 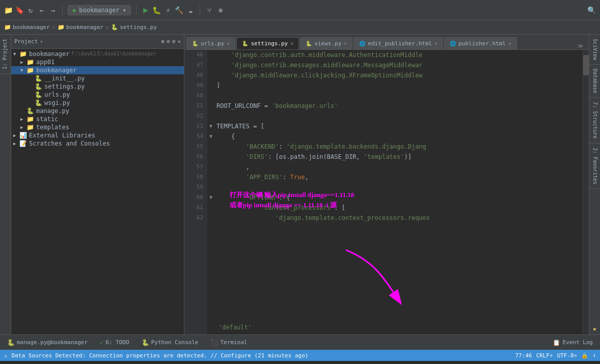 What do you see at coordinates (594, 355) in the screenshot?
I see `status-git-icon: ↑` at bounding box center [594, 355].